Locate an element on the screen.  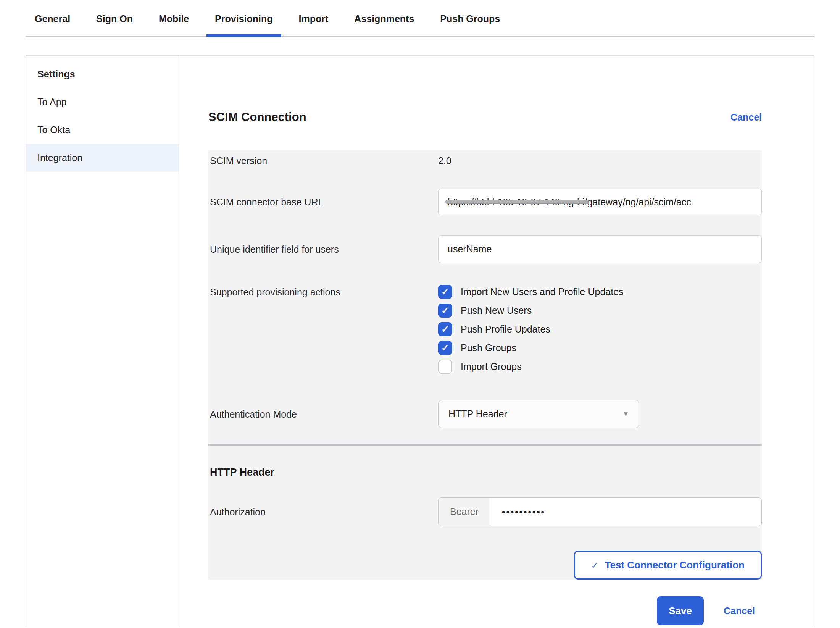
authorization-label: Authorization is located at coordinates (324, 512).